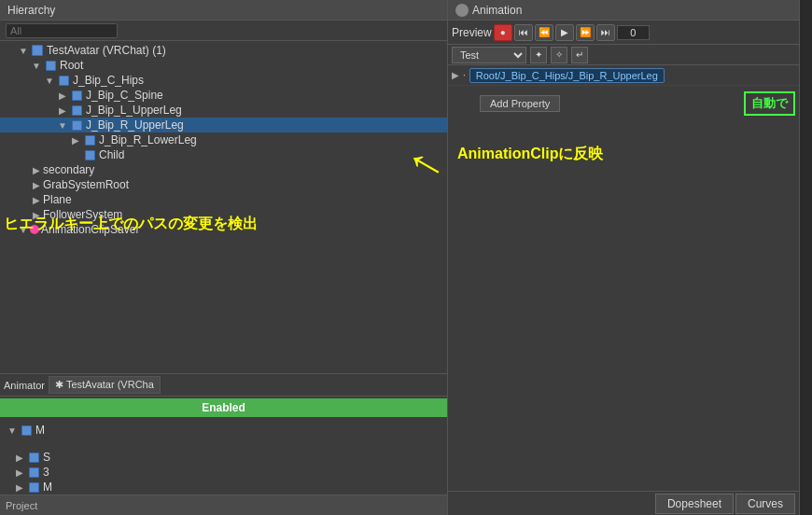 The image size is (812, 515). Describe the element at coordinates (24, 385) in the screenshot. I see `animator-label: Animator` at that location.